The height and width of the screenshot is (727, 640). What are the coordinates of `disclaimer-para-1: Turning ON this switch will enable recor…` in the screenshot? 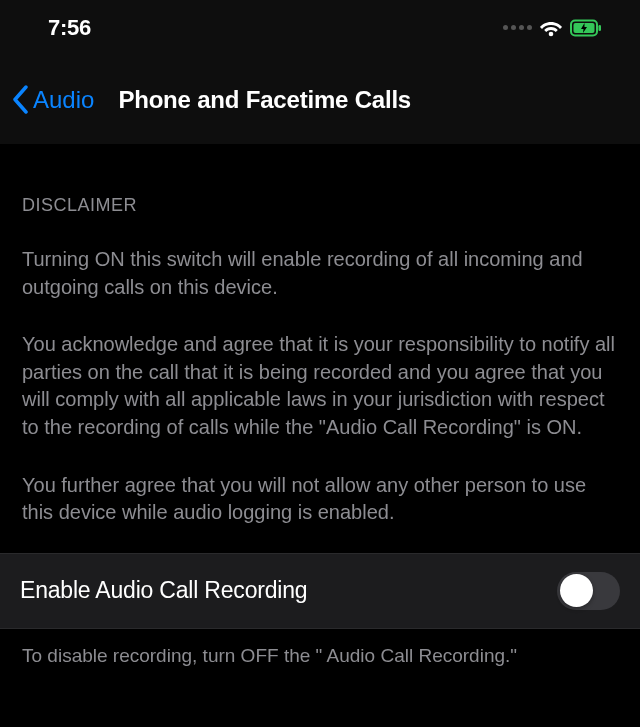 It's located at (320, 274).